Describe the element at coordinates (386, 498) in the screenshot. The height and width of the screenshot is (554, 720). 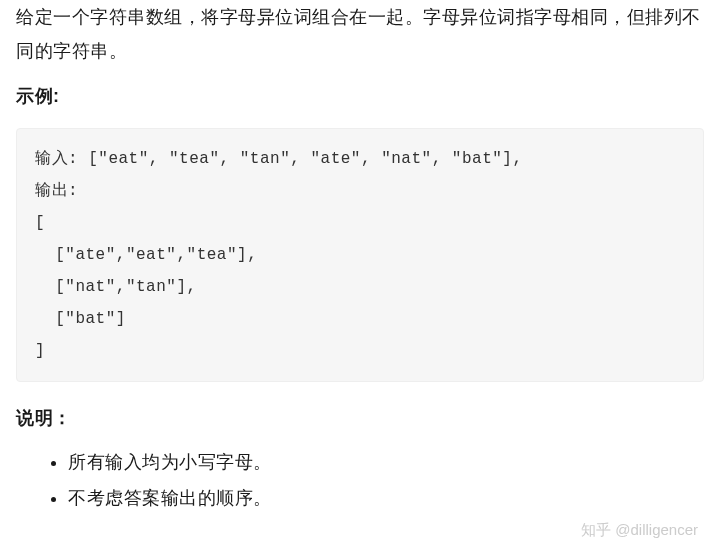
I see `list-item: 不考虑答案输出的顺序。` at that location.